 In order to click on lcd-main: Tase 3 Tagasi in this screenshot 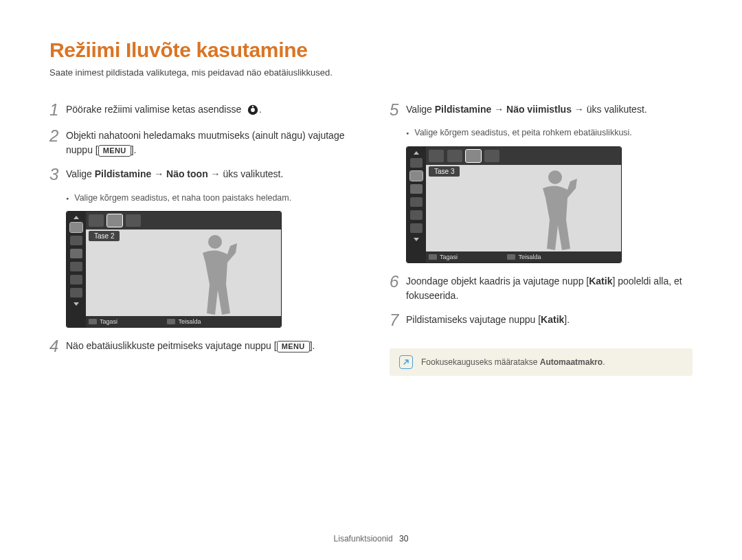, I will do `click(524, 205)`.